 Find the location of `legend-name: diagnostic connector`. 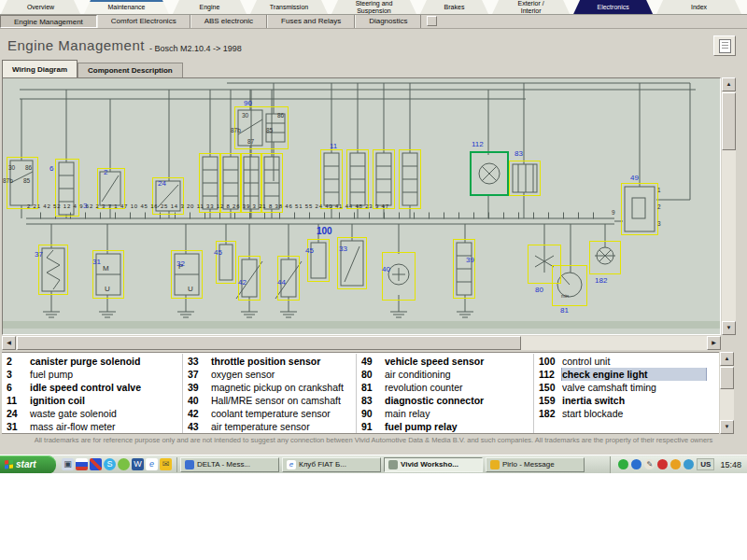

legend-name: diagnostic connector is located at coordinates (456, 400).